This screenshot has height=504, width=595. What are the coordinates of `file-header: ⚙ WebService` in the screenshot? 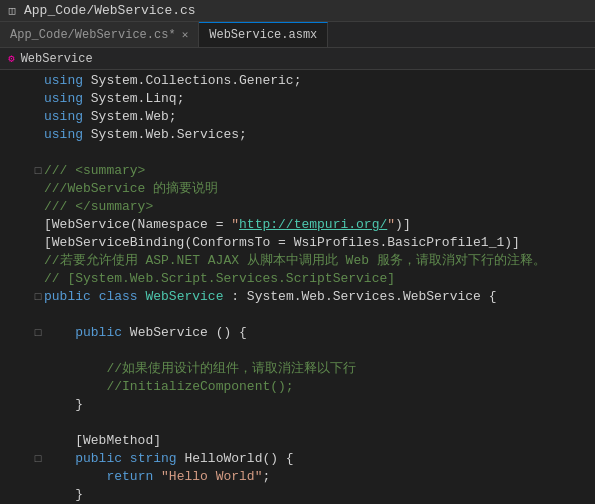 It's located at (298, 59).